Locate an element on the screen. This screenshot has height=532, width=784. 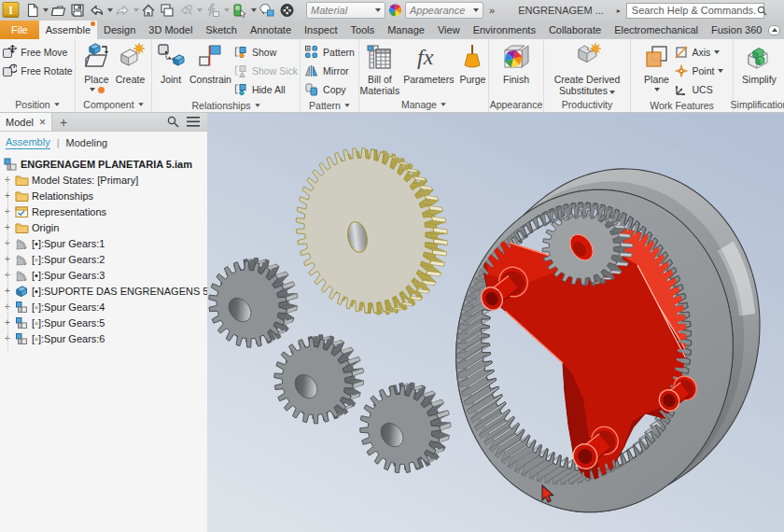
ucs-button: UCS is located at coordinates (699, 90).